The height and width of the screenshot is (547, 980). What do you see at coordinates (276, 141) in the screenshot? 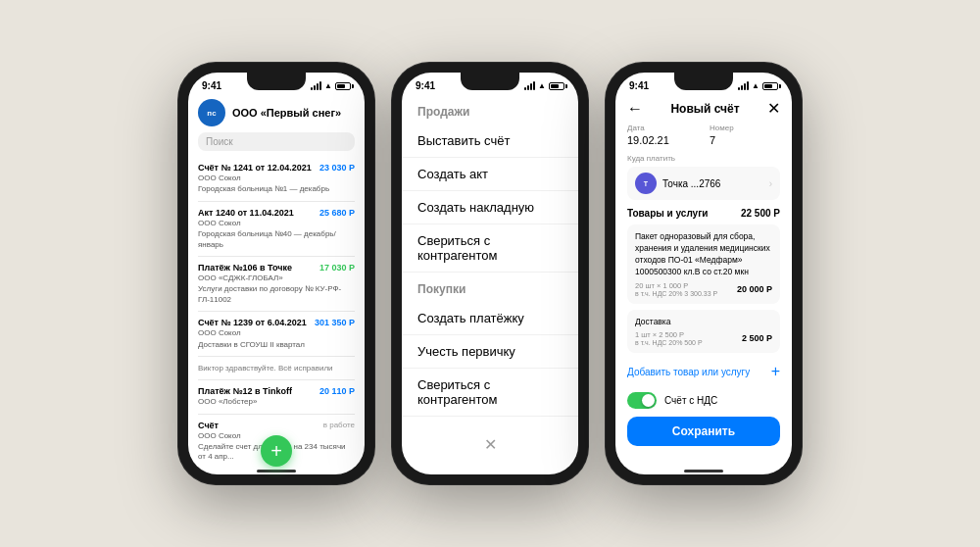
I see `search-input: Поиск` at bounding box center [276, 141].